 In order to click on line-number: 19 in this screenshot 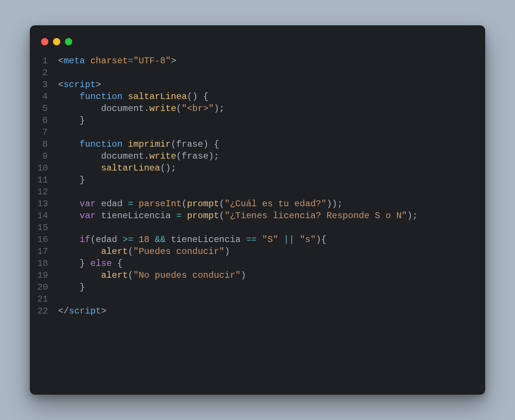, I will do `click(48, 276)`.